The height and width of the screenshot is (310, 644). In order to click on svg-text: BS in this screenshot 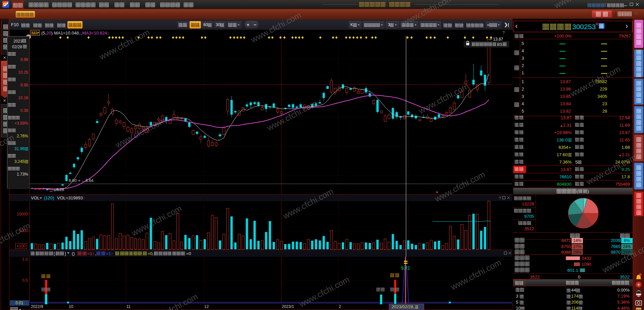, I will do `click(500, 45)`.